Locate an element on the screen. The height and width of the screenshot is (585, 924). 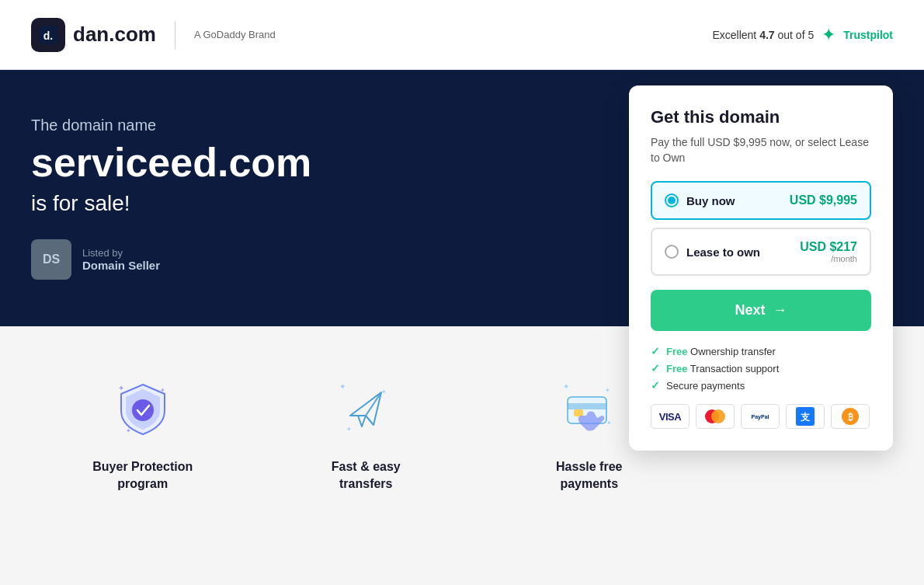
lease-per-month: /month is located at coordinates (828, 259).